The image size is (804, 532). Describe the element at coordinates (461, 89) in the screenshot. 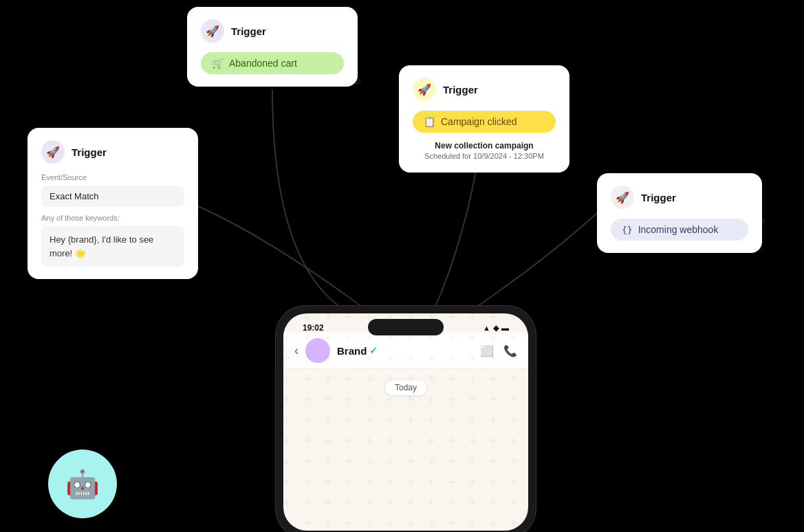

I see `trigger-title-campaign: Trigger` at that location.